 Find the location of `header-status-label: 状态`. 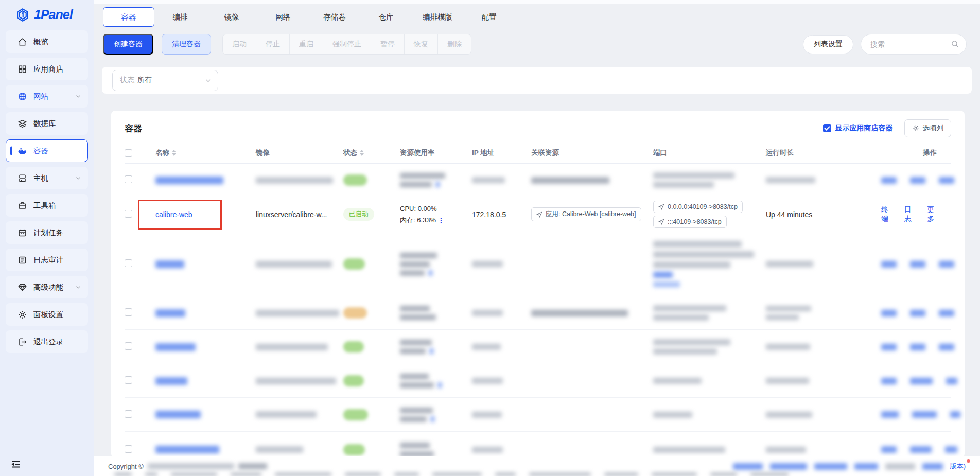

header-status-label: 状态 is located at coordinates (350, 153).